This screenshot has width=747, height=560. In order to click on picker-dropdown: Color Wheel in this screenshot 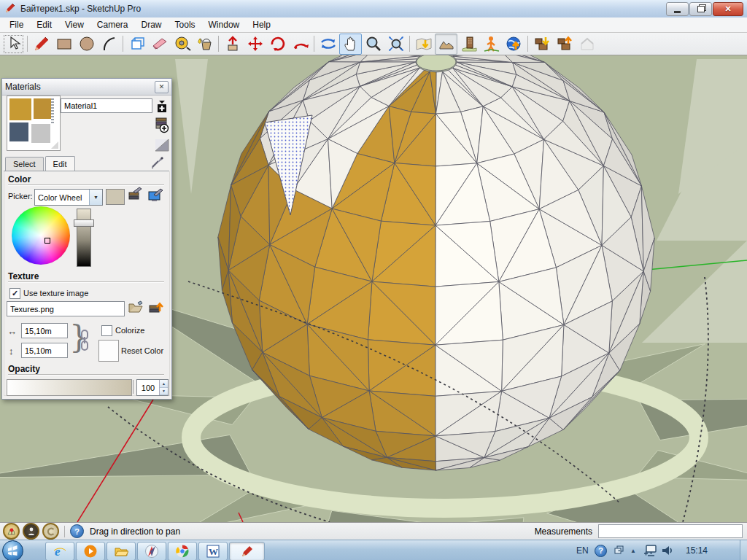, I will do `click(69, 197)`.